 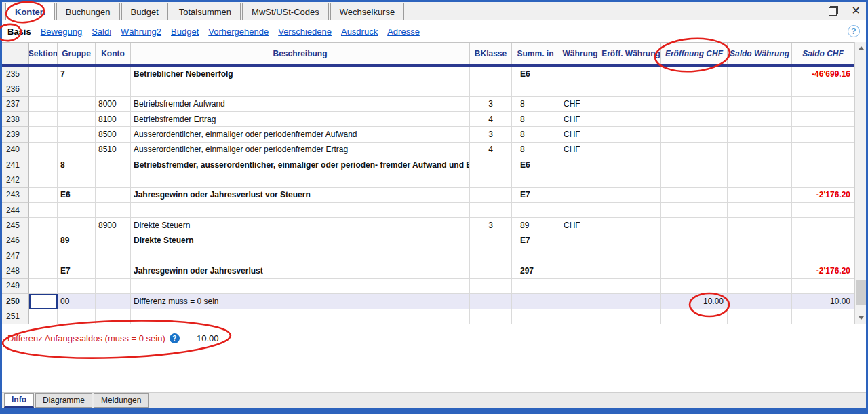 I want to click on view-link-vorhergehende: Vorhergehende, so click(x=239, y=31).